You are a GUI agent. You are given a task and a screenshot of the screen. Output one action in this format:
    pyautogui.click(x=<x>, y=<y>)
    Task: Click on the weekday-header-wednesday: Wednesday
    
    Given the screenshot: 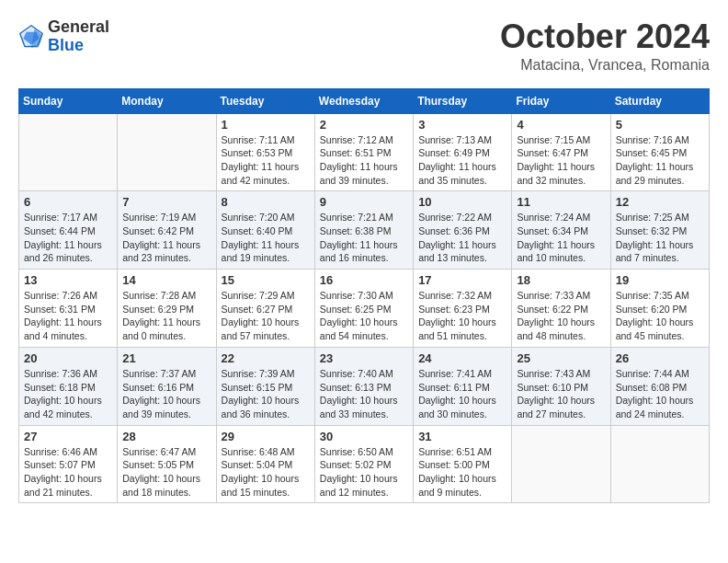 What is the action you would take?
    pyautogui.click(x=364, y=101)
    